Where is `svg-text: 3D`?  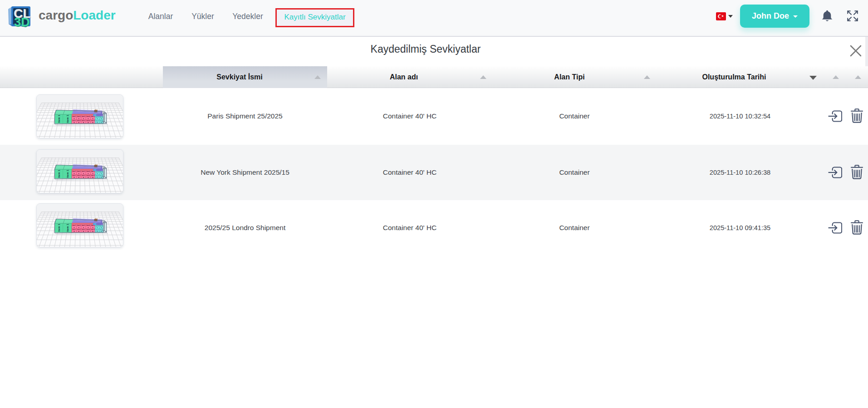
svg-text: 3D is located at coordinates (22, 22).